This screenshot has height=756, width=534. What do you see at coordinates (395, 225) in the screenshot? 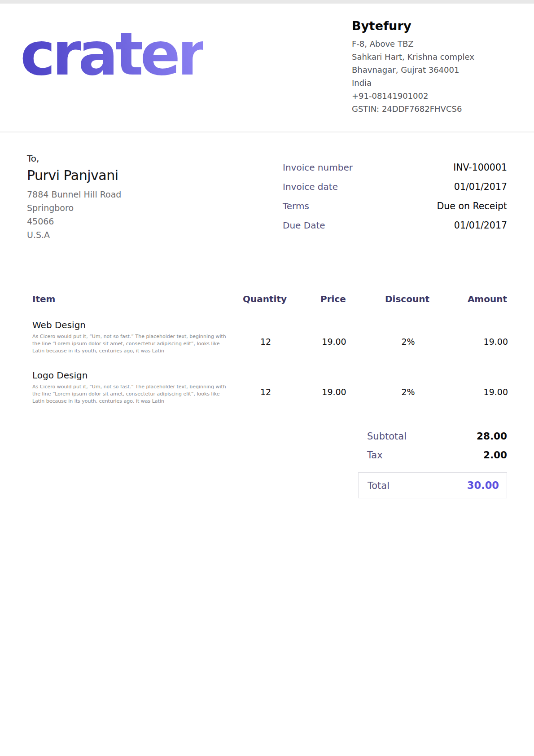
I see `invoice-meta-row: Due Date 01/01/2017` at bounding box center [395, 225].